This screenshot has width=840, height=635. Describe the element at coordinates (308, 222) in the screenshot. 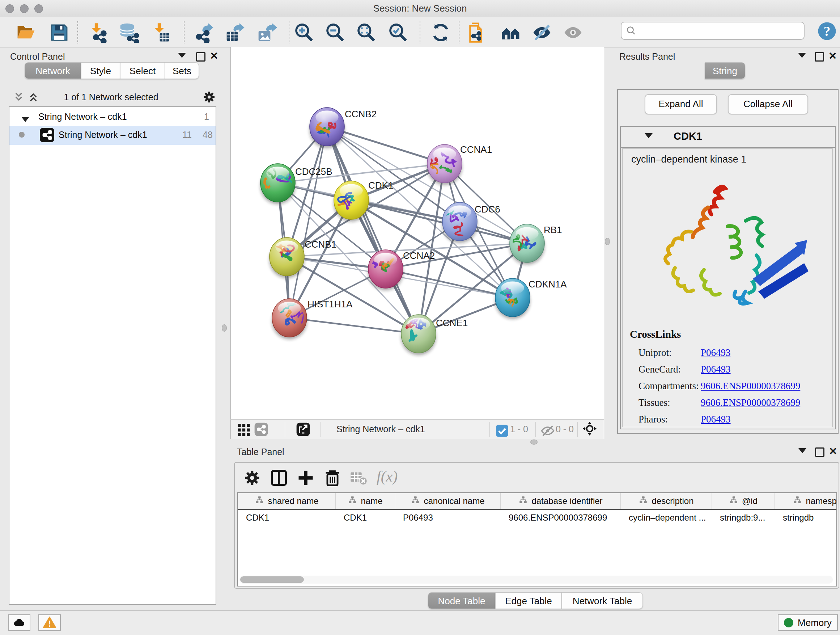

I see `edge-CCNB2-HIST1H1A` at that location.